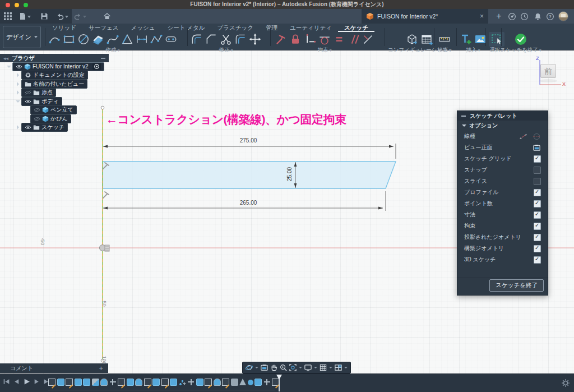 Image resolution: width=574 pixels, height=392 pixels. Describe the element at coordinates (96, 66) in the screenshot. I see `active-document-icon` at that location.